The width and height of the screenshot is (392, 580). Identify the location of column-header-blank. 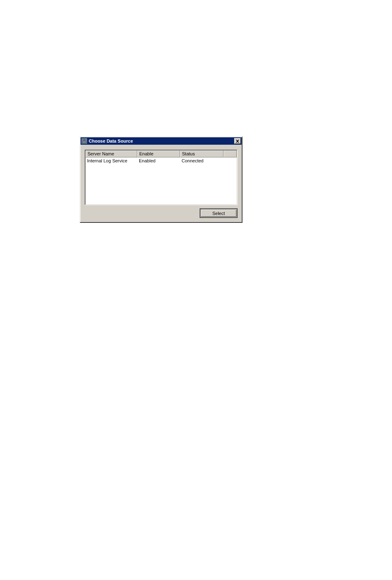
(230, 154).